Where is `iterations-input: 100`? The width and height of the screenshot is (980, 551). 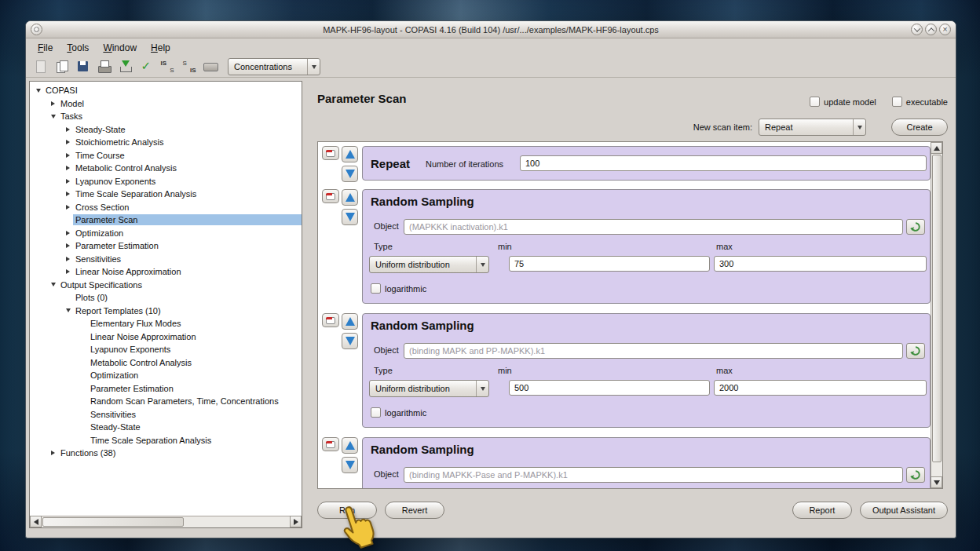
iterations-input: 100 is located at coordinates (723, 163).